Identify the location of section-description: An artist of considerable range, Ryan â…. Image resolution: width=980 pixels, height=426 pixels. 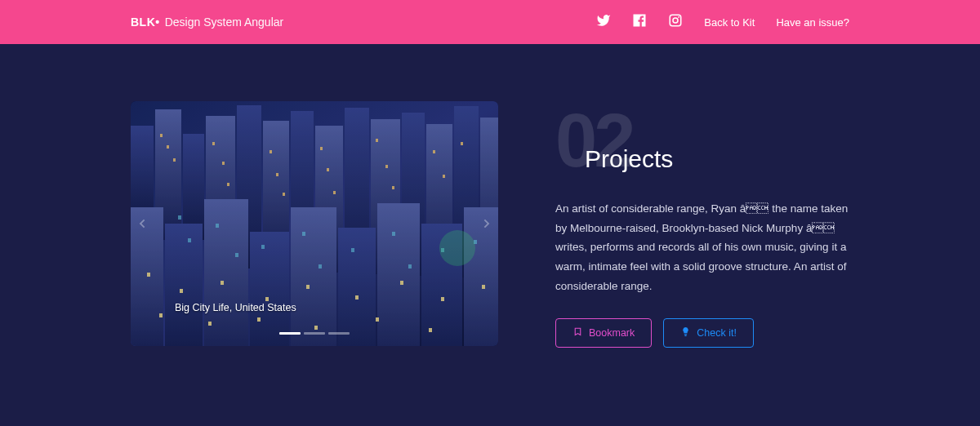
(702, 247).